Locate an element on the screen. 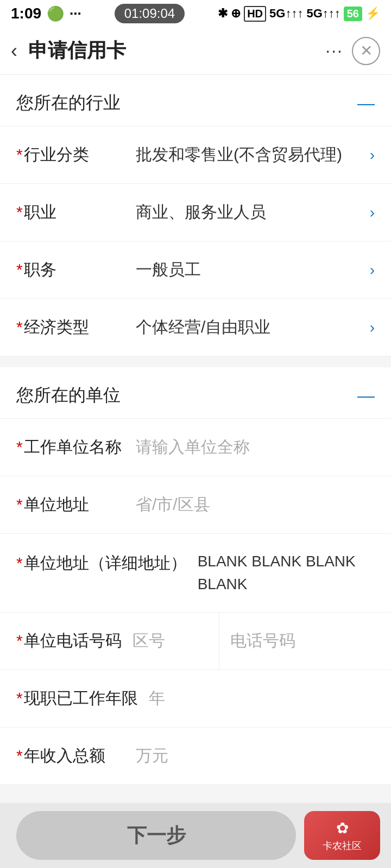  workplace-name-row: 工作单位名称 请输入单位全称 is located at coordinates (195, 448).